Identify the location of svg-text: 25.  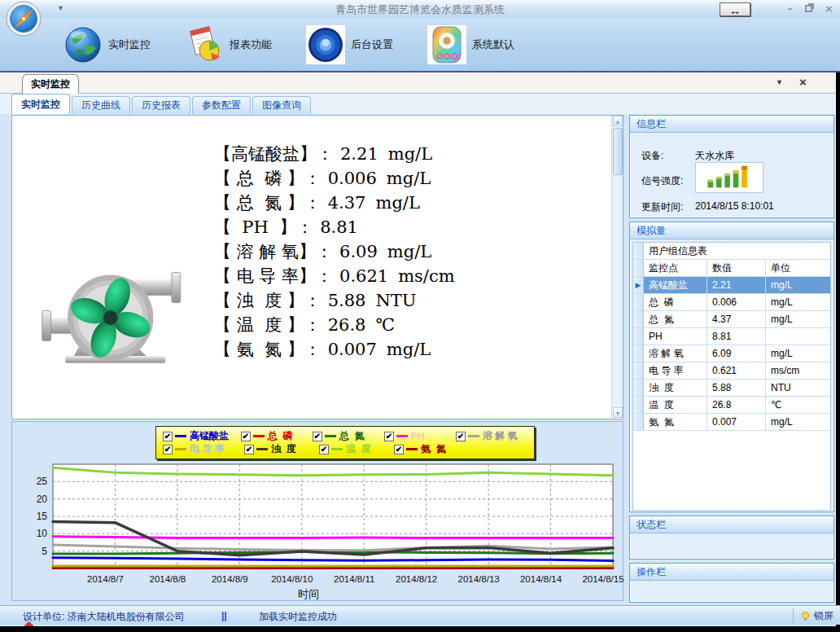
(42, 481).